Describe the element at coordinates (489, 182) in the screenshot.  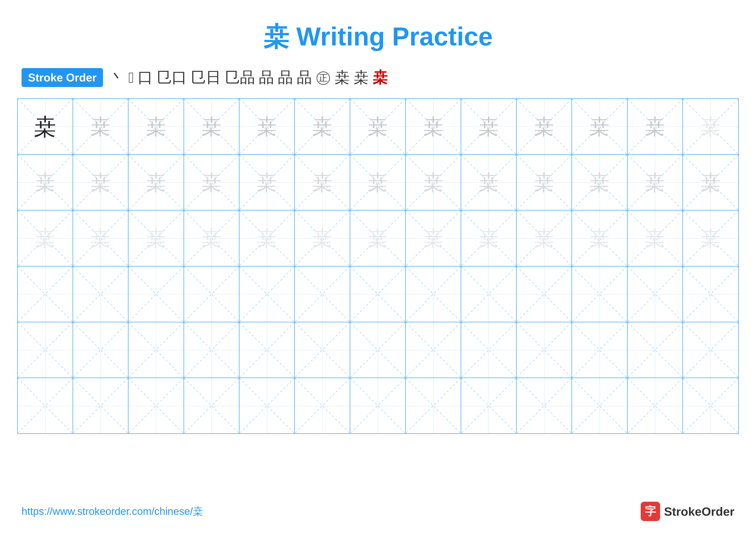
I see `cell-2-9: 桒` at that location.